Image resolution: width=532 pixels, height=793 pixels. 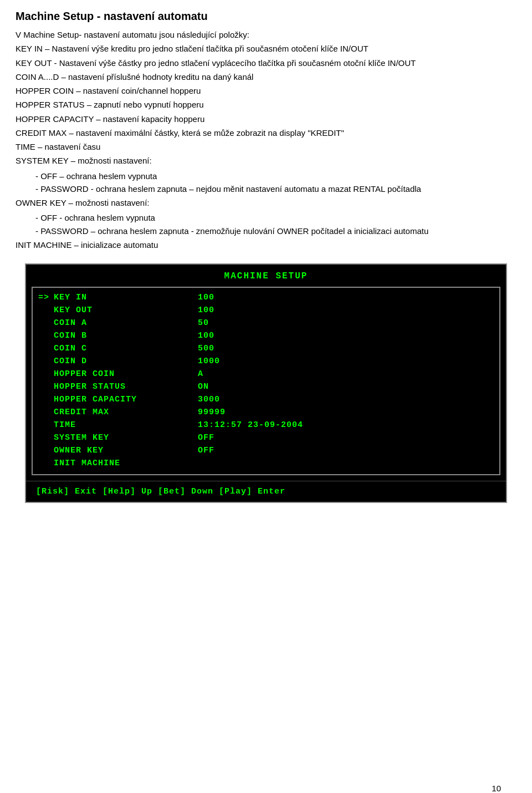 I want to click on owner-key-option-1: OFF - ochrana heslem vypnuta, so click(x=276, y=217).